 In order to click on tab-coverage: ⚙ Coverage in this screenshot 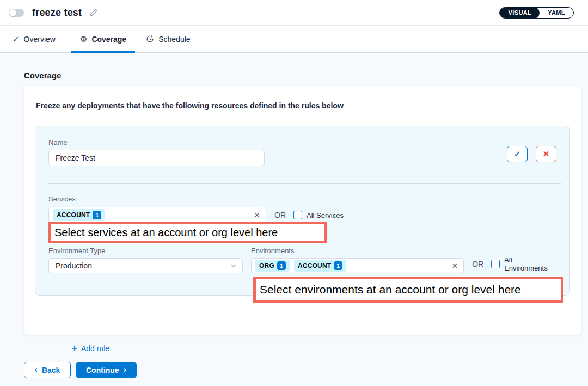, I will do `click(103, 39)`.